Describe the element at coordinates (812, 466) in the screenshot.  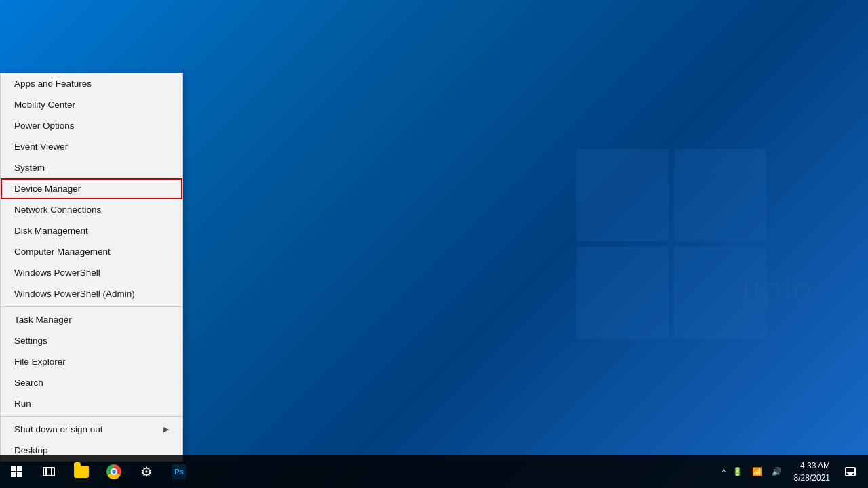
I see `clock-time: 4:33 AM` at that location.